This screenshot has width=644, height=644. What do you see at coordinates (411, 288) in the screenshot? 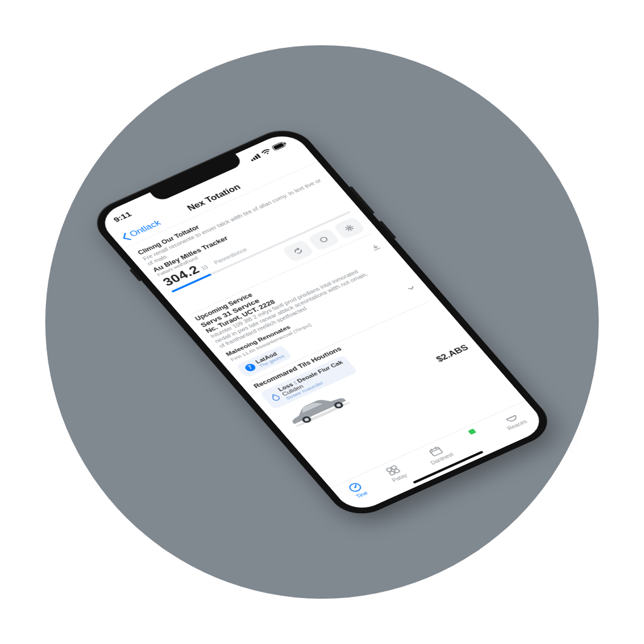
I see `chevron-down-icon` at bounding box center [411, 288].